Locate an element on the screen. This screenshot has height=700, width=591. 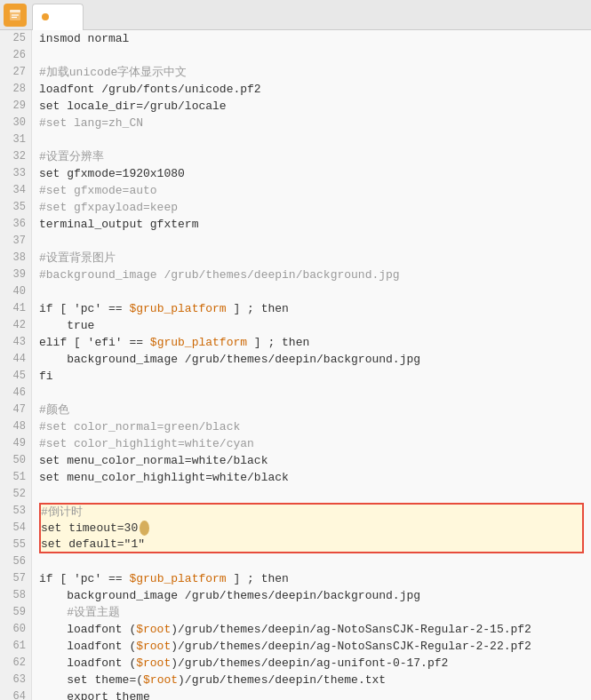
line-number: 47 is located at coordinates (16, 410).